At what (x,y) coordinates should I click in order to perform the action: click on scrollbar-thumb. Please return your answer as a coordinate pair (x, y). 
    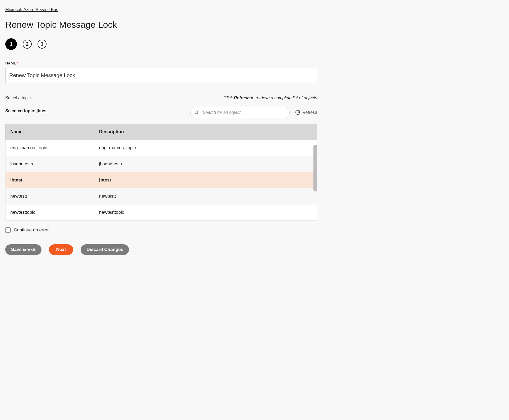
    Looking at the image, I should click on (315, 168).